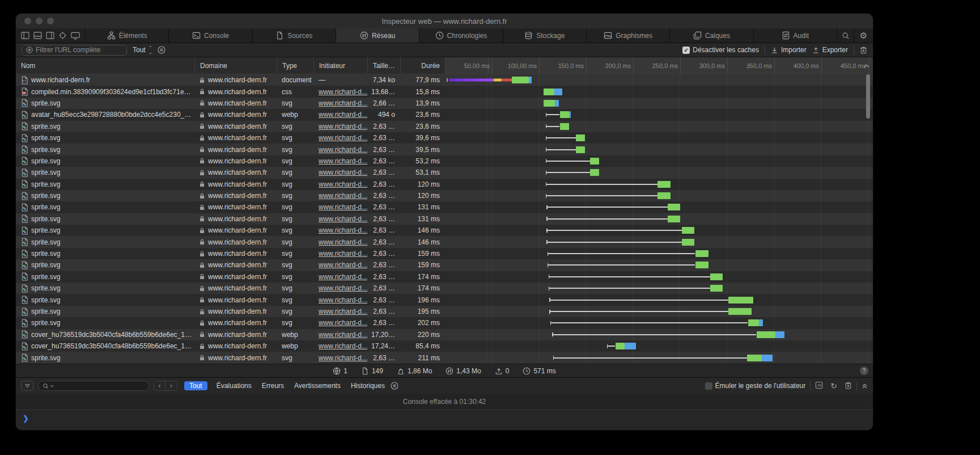 The height and width of the screenshot is (455, 980). What do you see at coordinates (848, 386) in the screenshot?
I see `clear-console-trash-icon` at bounding box center [848, 386].